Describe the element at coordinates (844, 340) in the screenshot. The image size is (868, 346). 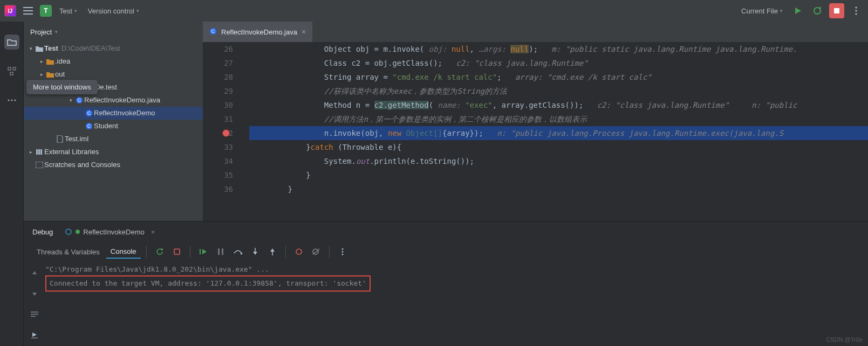
I see `watermark: CSDN @Tr0e` at that location.